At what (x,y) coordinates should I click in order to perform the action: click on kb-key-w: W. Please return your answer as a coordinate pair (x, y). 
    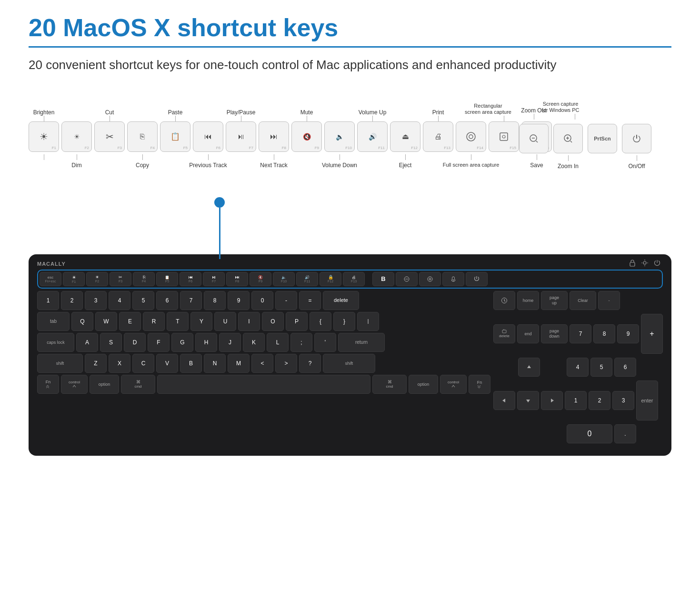
    Looking at the image, I should click on (106, 321).